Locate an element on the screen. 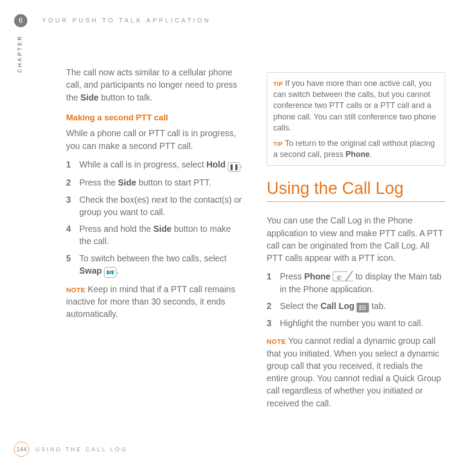  tip-1: TIP If you have more than one active cal… is located at coordinates (356, 106).